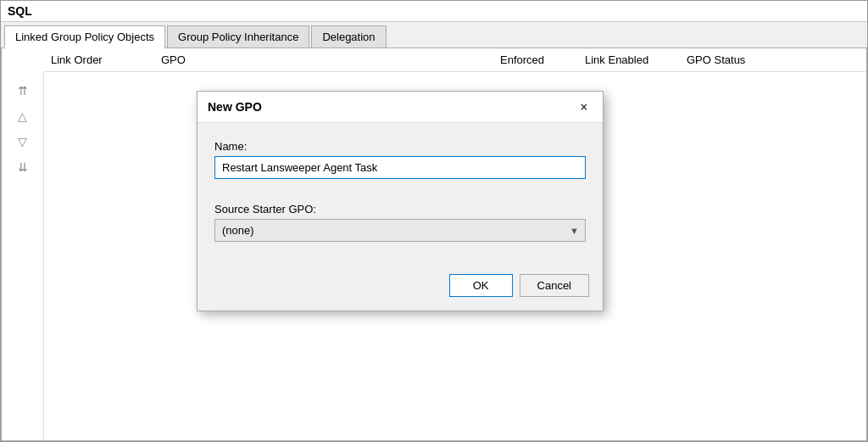 Image resolution: width=868 pixels, height=442 pixels. I want to click on col-header-enforced: Enforced, so click(536, 59).